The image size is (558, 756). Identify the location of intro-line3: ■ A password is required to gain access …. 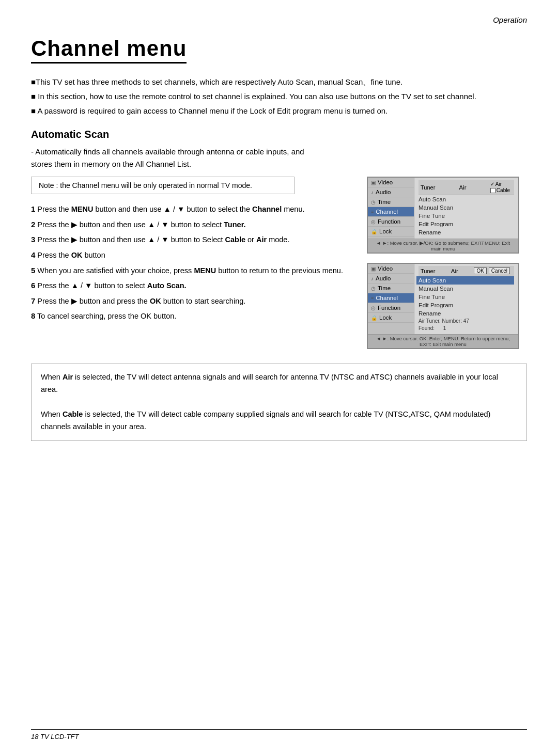
(279, 111).